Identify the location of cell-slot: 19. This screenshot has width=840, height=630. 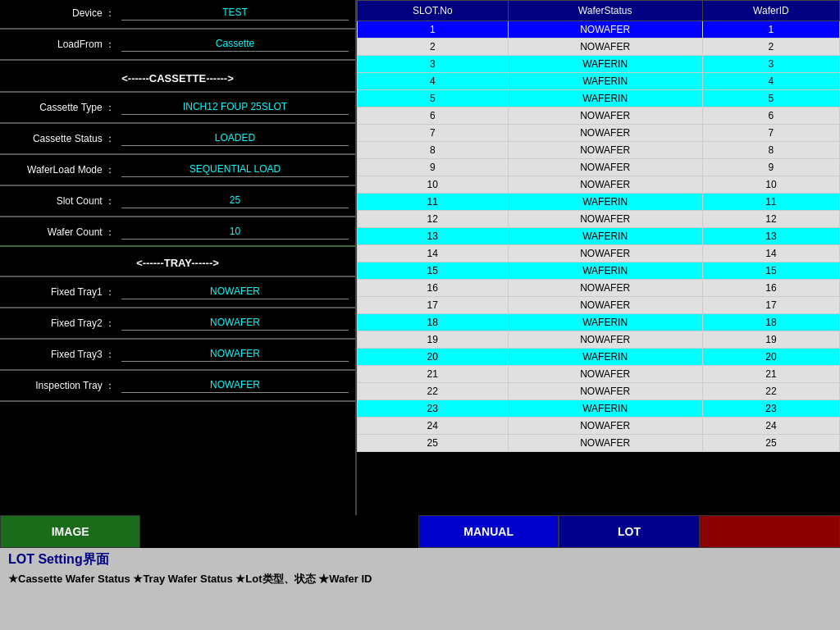
(433, 340).